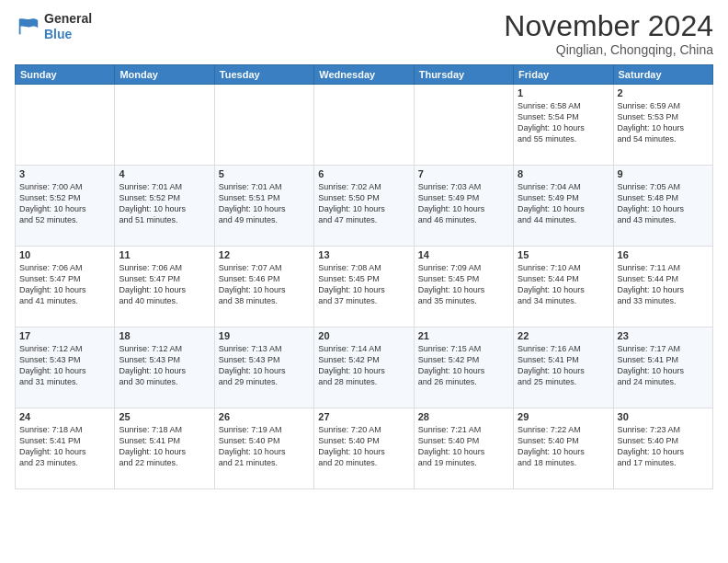 This screenshot has height=563, width=728. Describe the element at coordinates (463, 174) in the screenshot. I see `day-number: 7` at that location.